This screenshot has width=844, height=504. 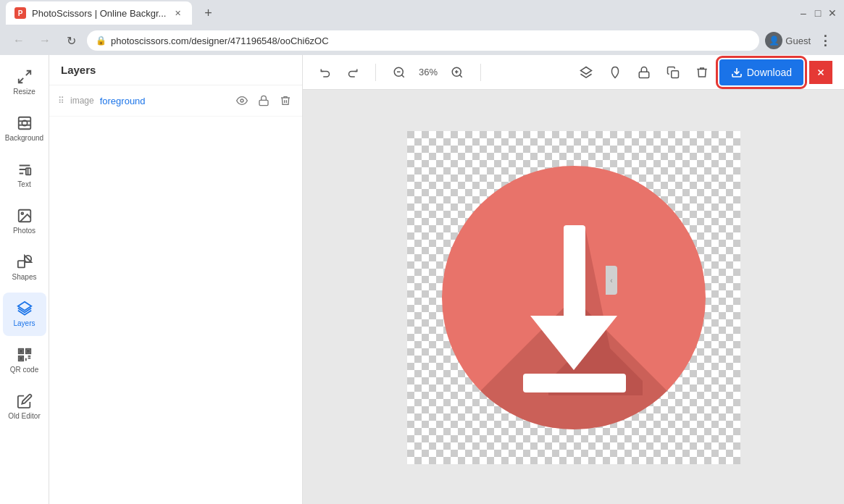 What do you see at coordinates (428, 72) in the screenshot?
I see `toolbar-zoom-group: 36%` at bounding box center [428, 72].